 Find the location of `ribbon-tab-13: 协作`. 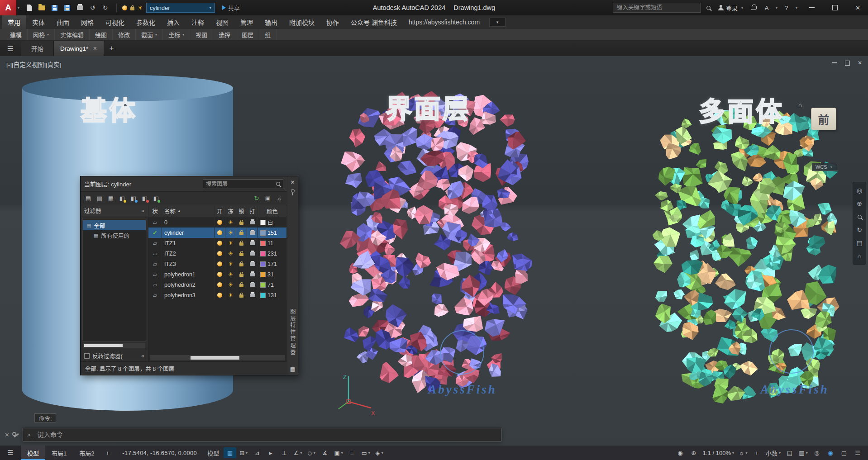

ribbon-tab-13: 协作 is located at coordinates (333, 22).